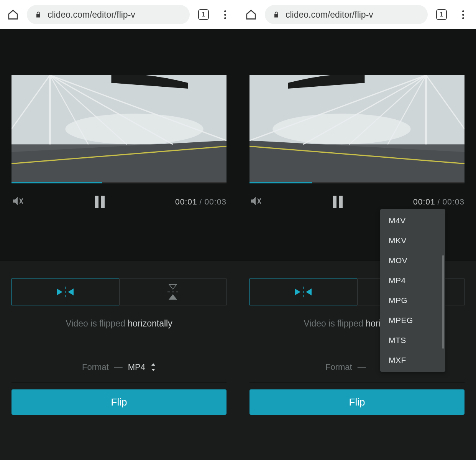 Image resolution: width=476 pixels, height=460 pixels. Describe the element at coordinates (413, 241) in the screenshot. I see `format-option: MKV` at that location.